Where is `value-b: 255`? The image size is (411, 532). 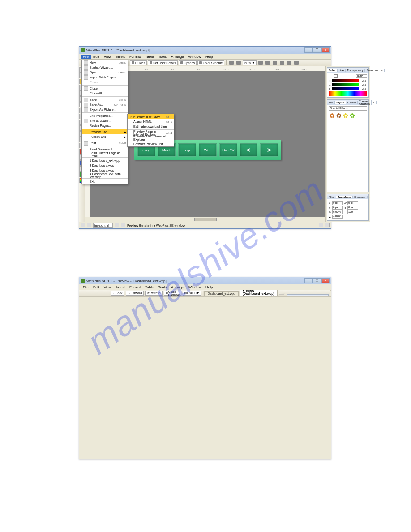 value-b: 255 is located at coordinates (364, 89).